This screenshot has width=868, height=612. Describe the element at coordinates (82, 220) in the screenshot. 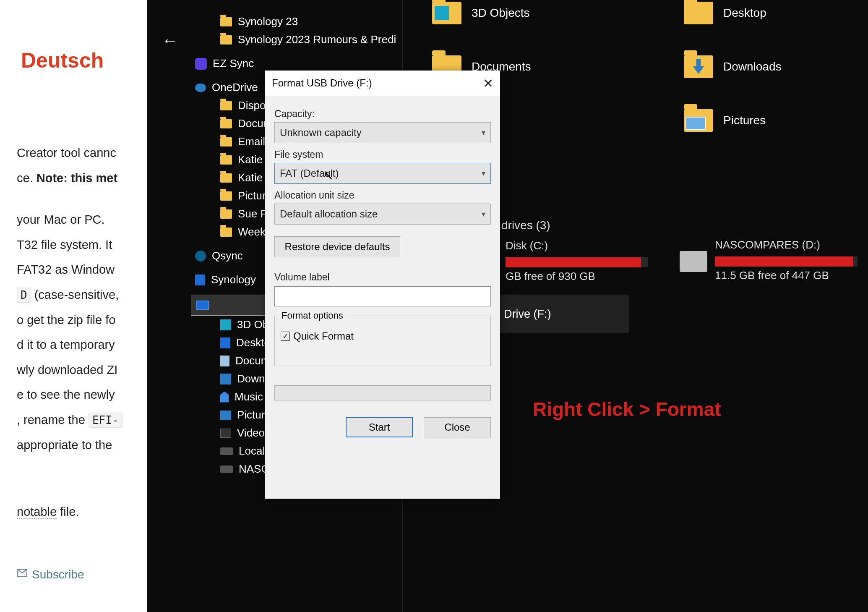

I see `article-text: your Mac or PC.` at that location.